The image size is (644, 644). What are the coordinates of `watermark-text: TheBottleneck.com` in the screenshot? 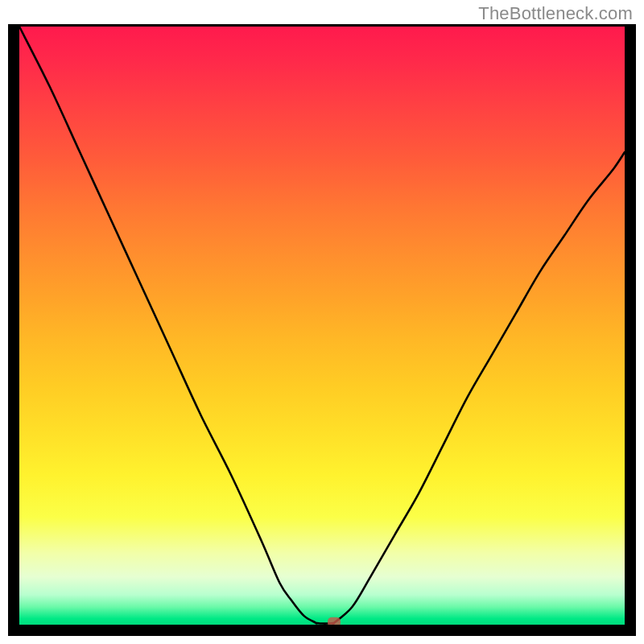 It's located at (555, 14).